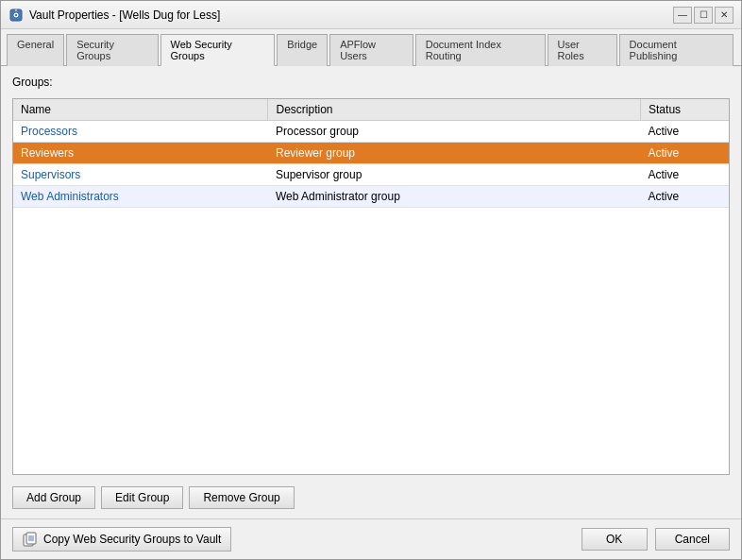  Describe the element at coordinates (582, 50) in the screenshot. I see `tab-user-roles: User Roles` at that location.